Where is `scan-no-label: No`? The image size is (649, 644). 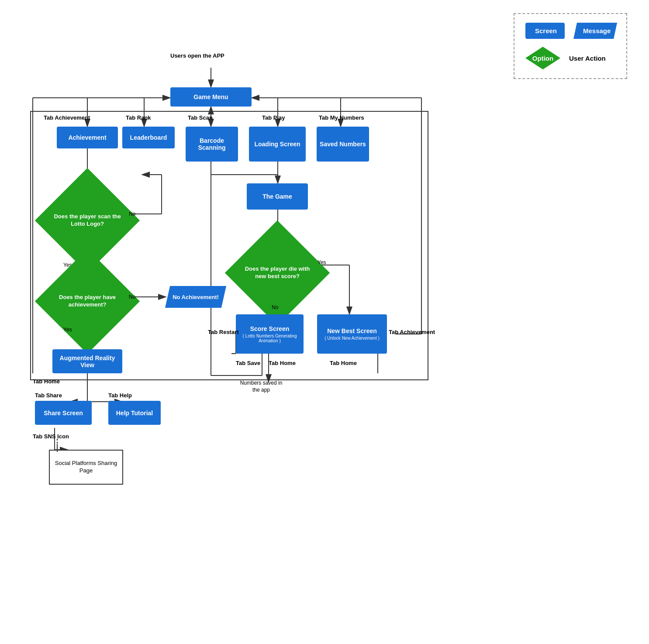 scan-no-label: No is located at coordinates (132, 214).